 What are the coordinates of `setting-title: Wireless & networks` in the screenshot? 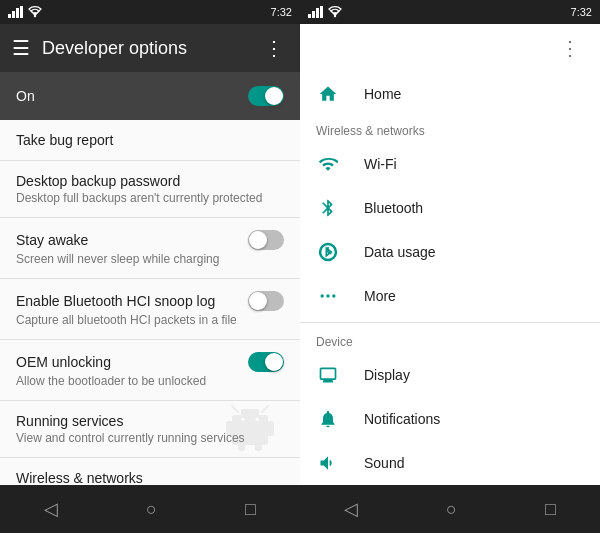 It's located at (150, 478).